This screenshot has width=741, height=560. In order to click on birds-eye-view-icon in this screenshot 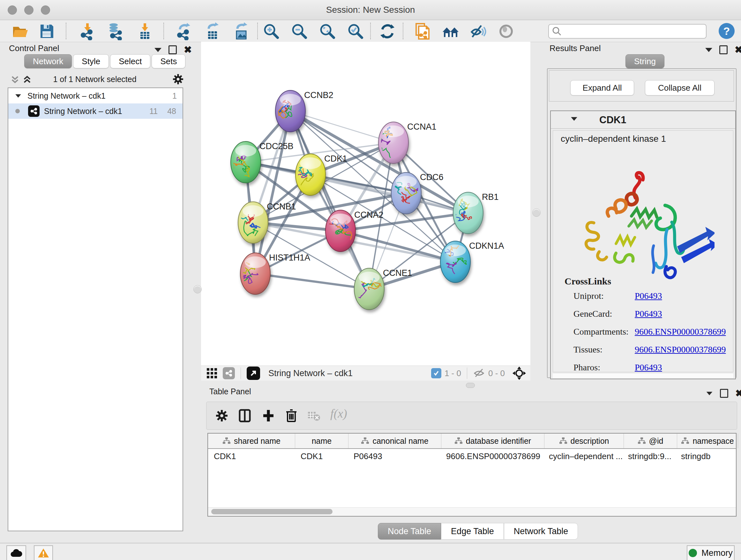, I will do `click(506, 32)`.